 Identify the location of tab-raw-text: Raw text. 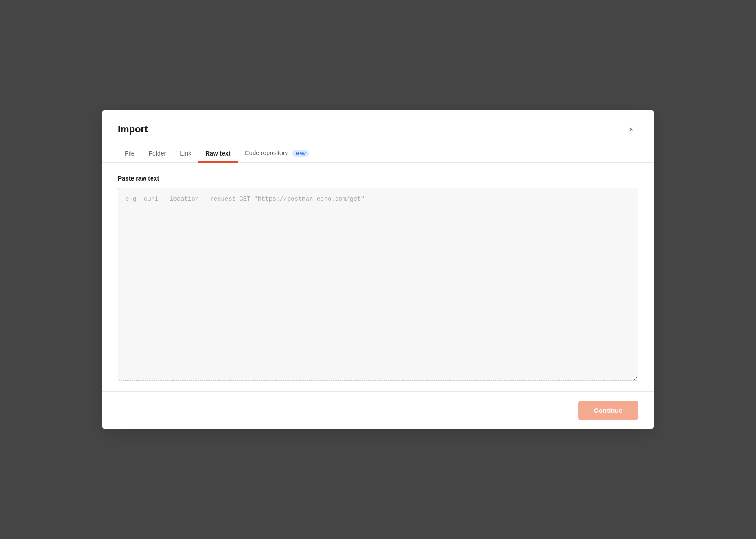
(218, 154).